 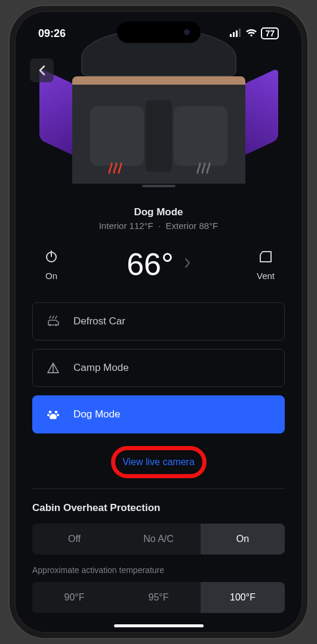 I want to click on overheat-noac: No A/C, so click(x=159, y=539).